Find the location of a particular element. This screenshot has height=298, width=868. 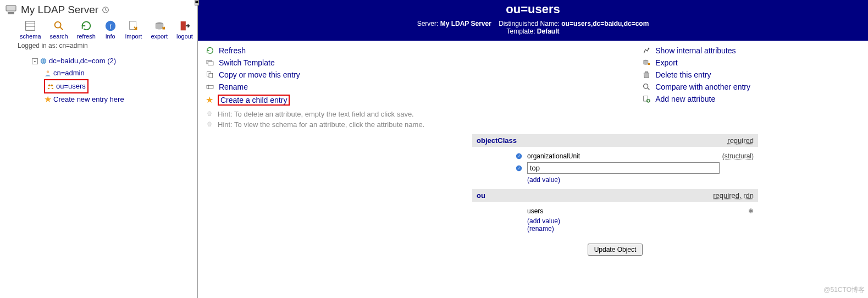

ou-value-row: users ✱ is located at coordinates (640, 211).